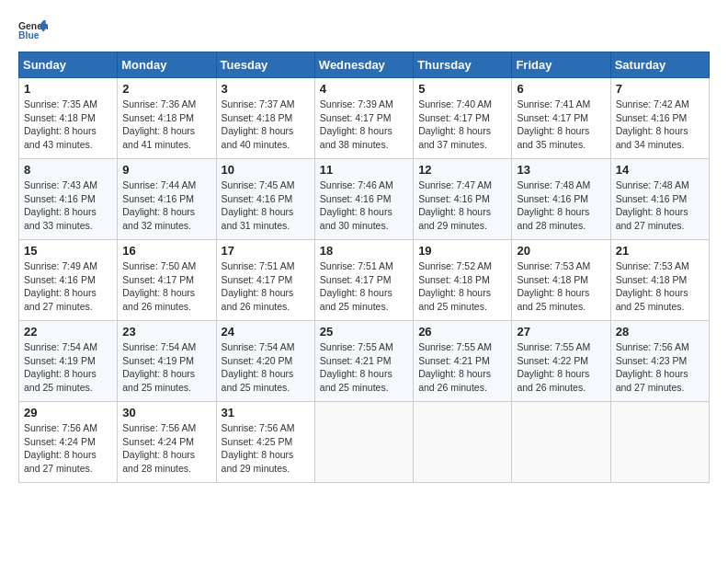  Describe the element at coordinates (167, 442) in the screenshot. I see `calendar-cell: 30Sunrise: 7:56 AMSunset: 4:24 PMDayligh…` at that location.